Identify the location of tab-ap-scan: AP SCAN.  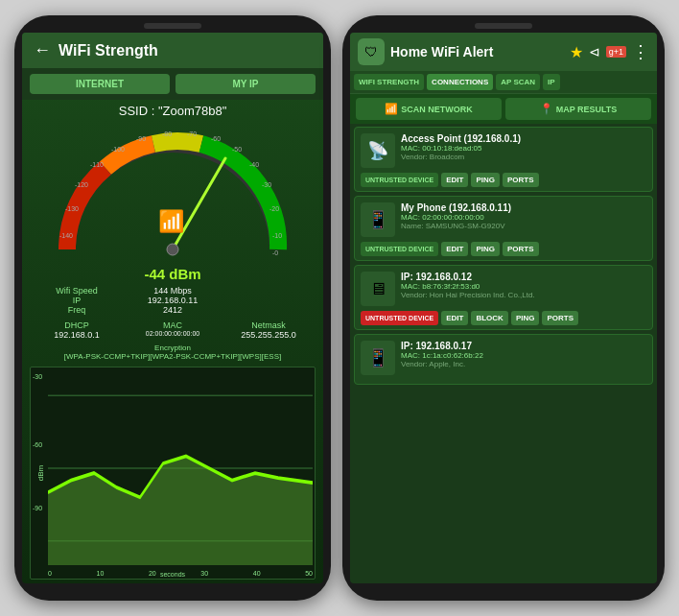
(518, 83).